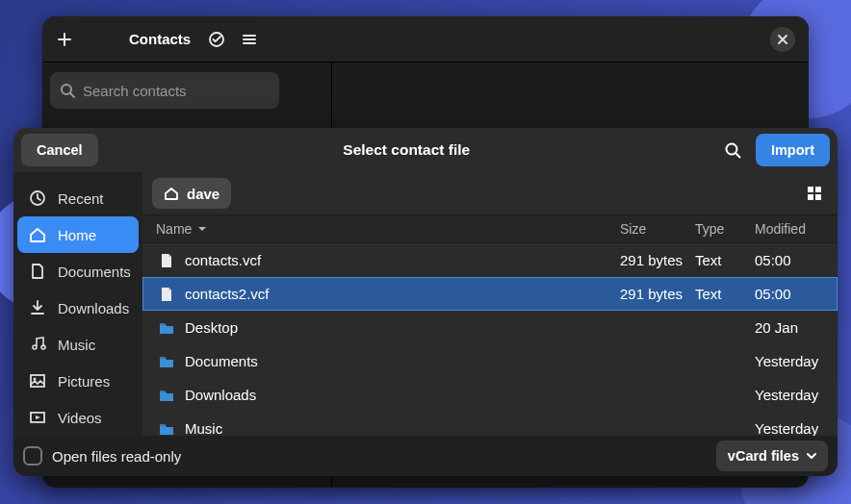 Image resolution: width=851 pixels, height=504 pixels. I want to click on place-label: Music, so click(77, 344).